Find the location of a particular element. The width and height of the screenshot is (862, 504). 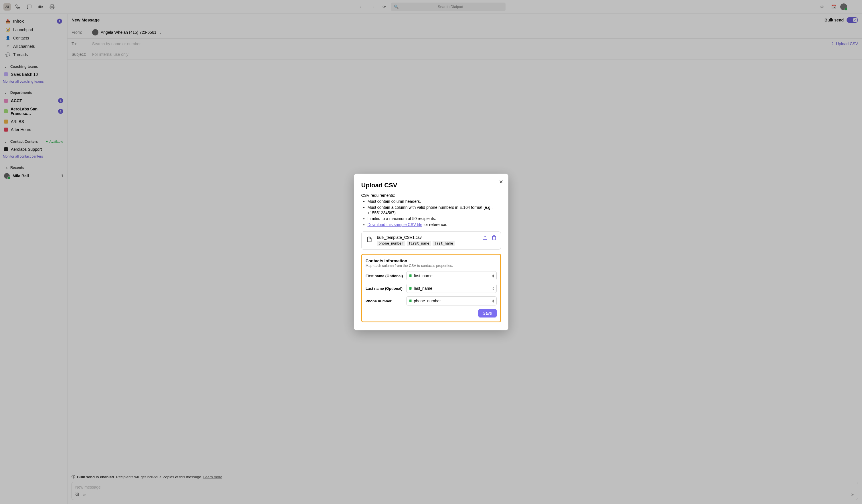

contacts-information-section: Contacts information Map each column fro… is located at coordinates (431, 288).